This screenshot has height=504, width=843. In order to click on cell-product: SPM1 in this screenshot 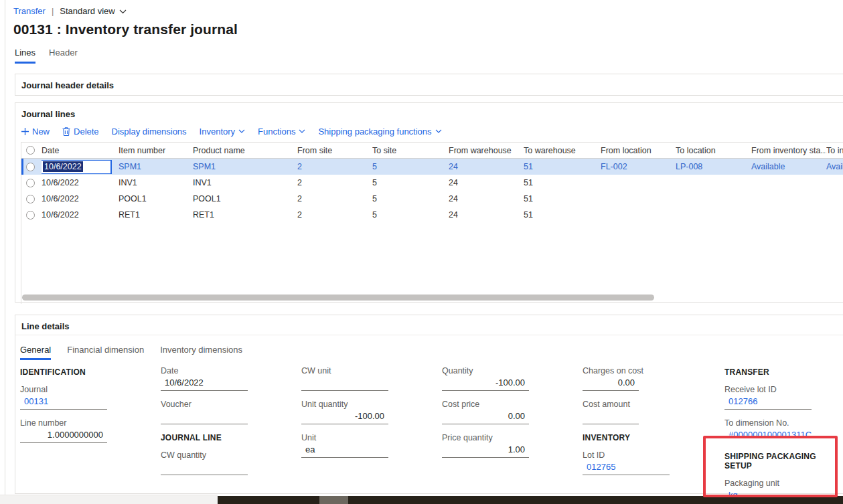, I will do `click(245, 167)`.